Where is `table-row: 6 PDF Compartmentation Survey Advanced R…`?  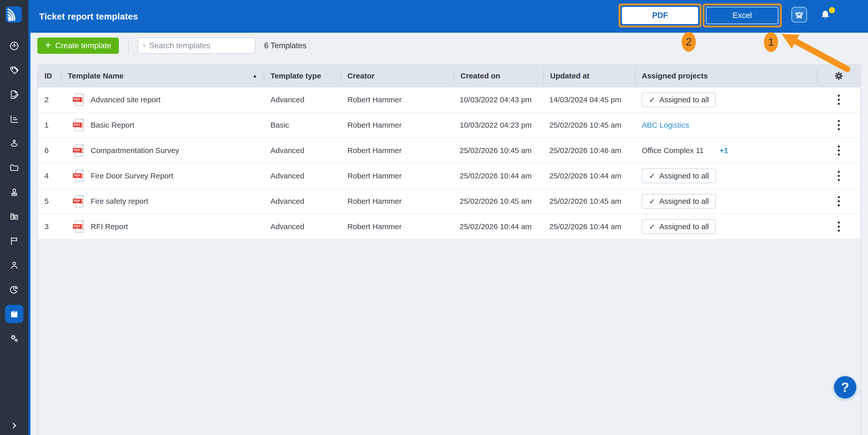 table-row: 6 PDF Compartmentation Survey Advanced R… is located at coordinates (449, 151).